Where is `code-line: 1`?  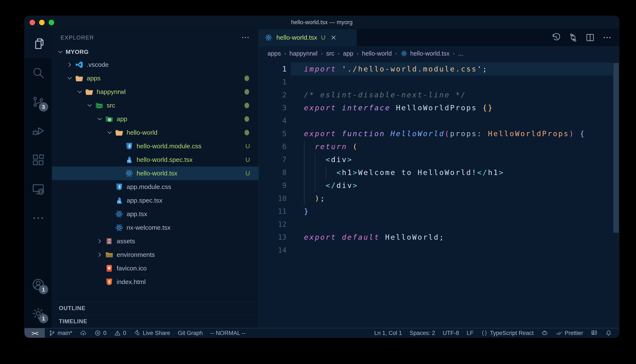
code-line: 1 is located at coordinates (439, 82).